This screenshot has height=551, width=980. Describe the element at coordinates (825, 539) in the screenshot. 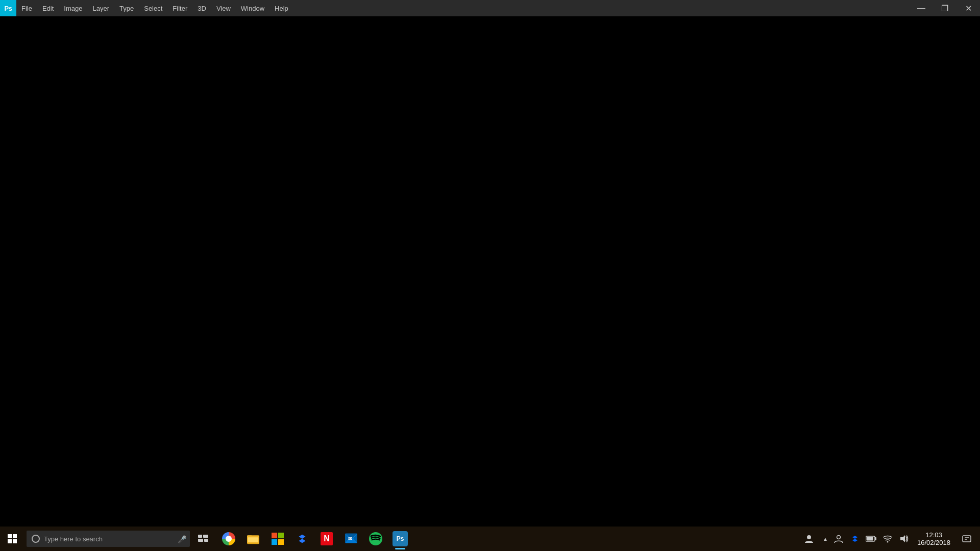

I see `tray-overflow-button: ▲` at that location.